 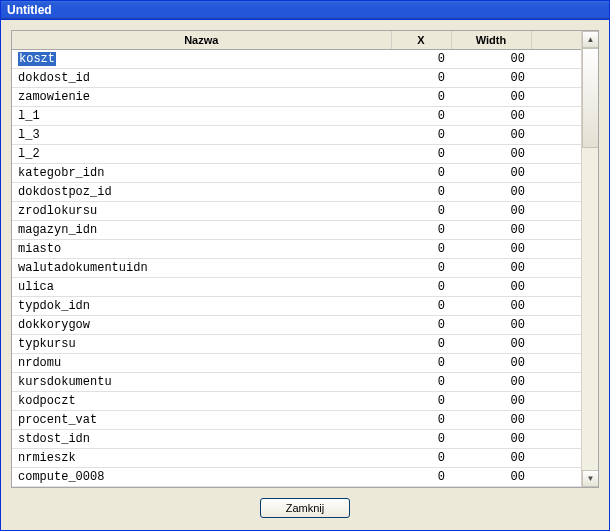 What do you see at coordinates (305, 10) in the screenshot?
I see `titlebar: Untitled` at bounding box center [305, 10].